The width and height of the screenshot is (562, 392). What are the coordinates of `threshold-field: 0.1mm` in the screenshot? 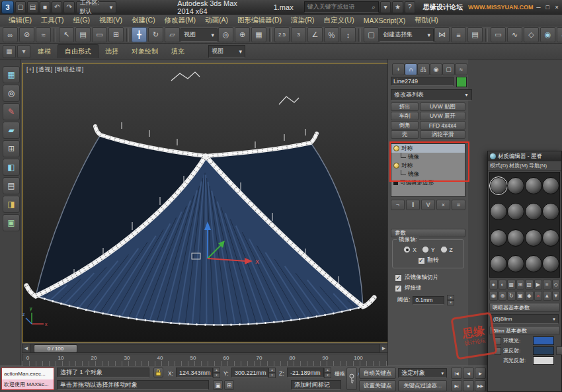 It's located at (428, 300).